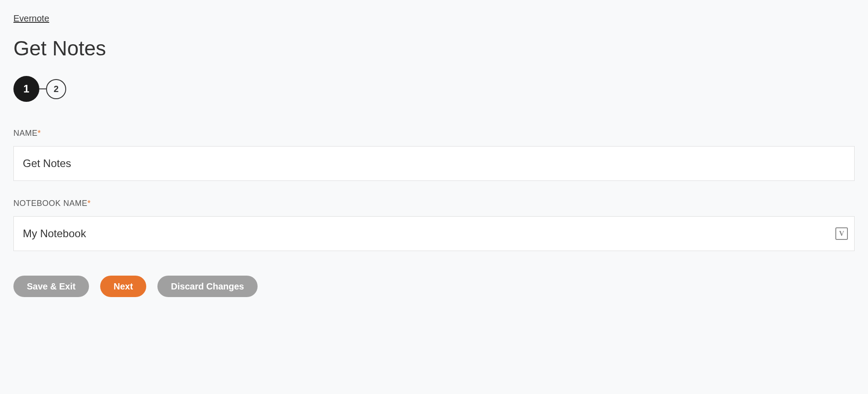 The width and height of the screenshot is (868, 394). What do you see at coordinates (51, 286) in the screenshot?
I see `save-exit-button: Save & Exit` at bounding box center [51, 286].